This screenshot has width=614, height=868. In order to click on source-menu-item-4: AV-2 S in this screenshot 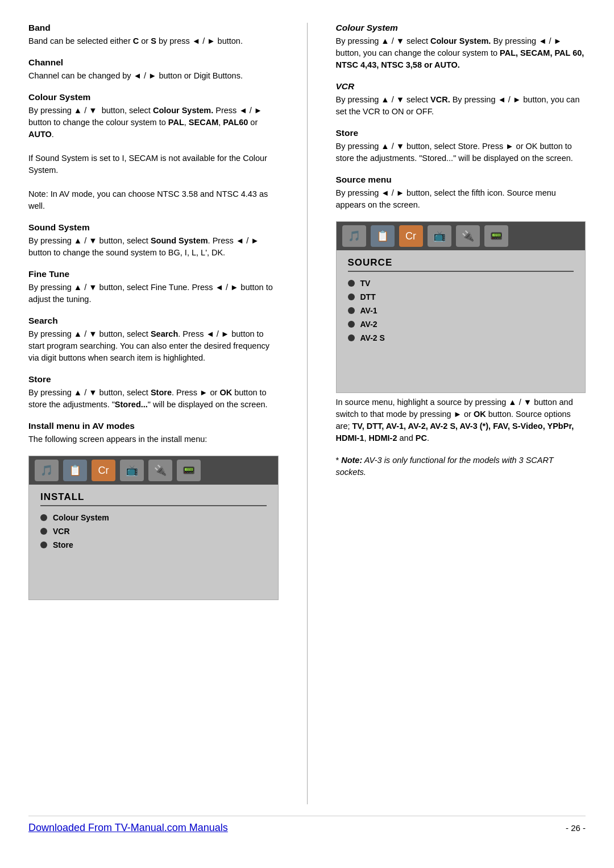, I will do `click(461, 338)`.